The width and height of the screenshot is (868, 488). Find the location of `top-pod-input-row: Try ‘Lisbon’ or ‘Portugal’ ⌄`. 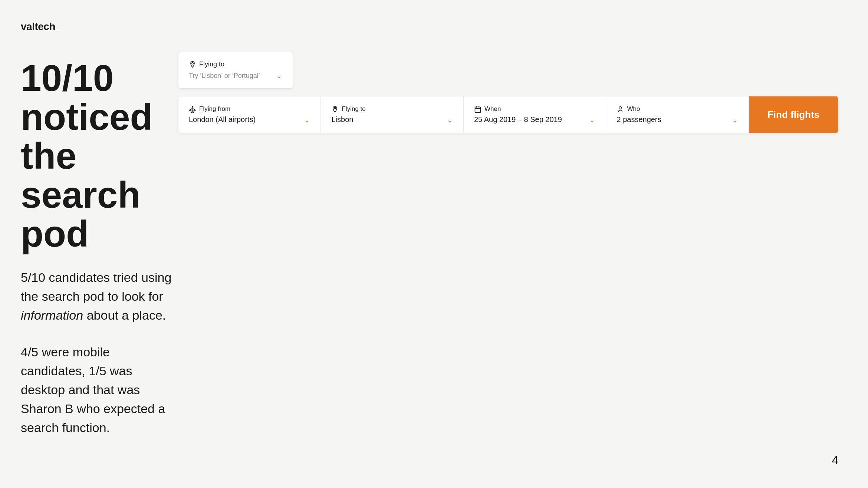

top-pod-input-row: Try ‘Lisbon’ or ‘Portugal’ ⌄ is located at coordinates (236, 76).